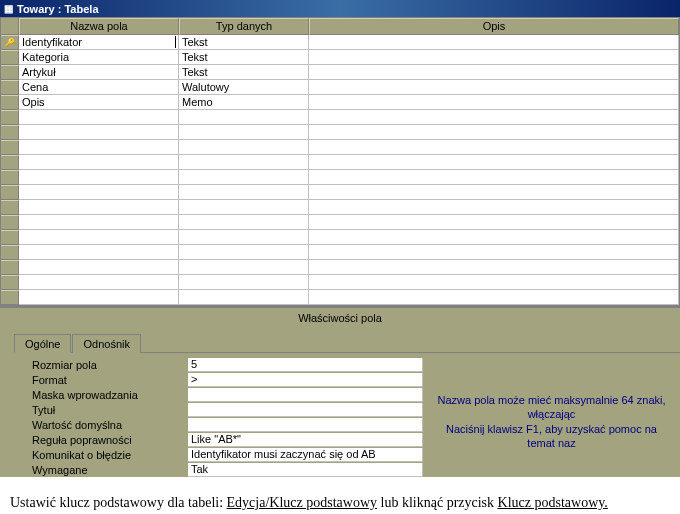 Image resolution: width=680 pixels, height=514 pixels. What do you see at coordinates (99, 26) in the screenshot?
I see `col-header-name: Nazwa pola` at bounding box center [99, 26].